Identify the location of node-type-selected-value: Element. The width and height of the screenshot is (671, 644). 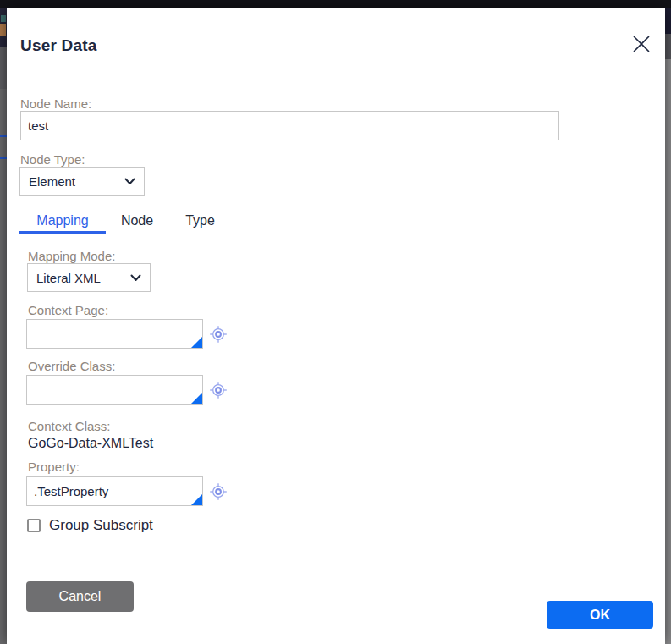
(52, 181).